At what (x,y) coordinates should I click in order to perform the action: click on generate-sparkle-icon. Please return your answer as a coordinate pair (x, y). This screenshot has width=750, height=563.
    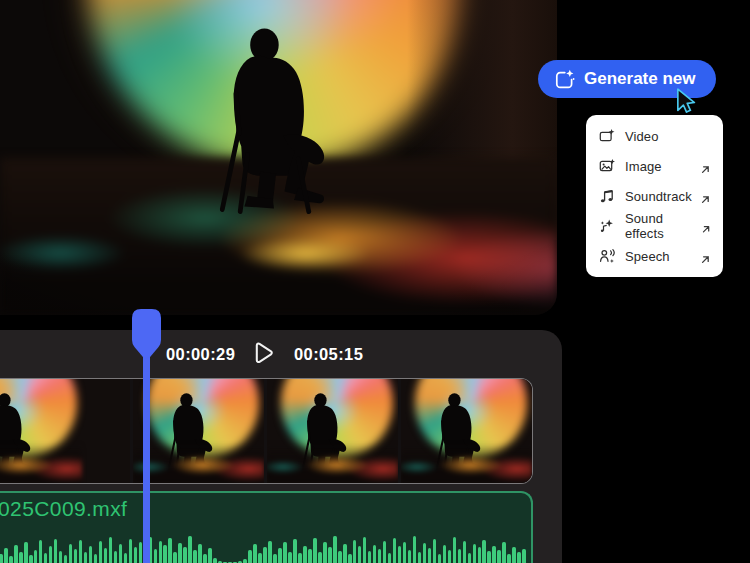
    Looking at the image, I should click on (564, 79).